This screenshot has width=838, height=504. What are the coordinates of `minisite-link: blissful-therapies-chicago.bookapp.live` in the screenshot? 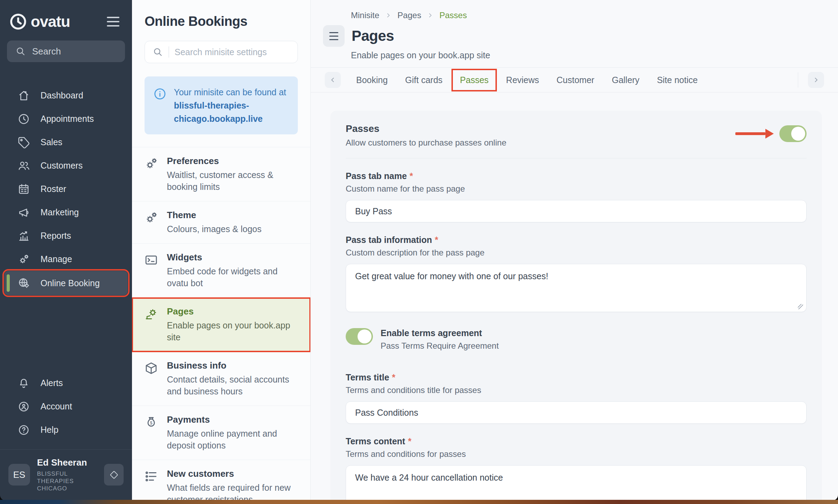 It's located at (218, 112).